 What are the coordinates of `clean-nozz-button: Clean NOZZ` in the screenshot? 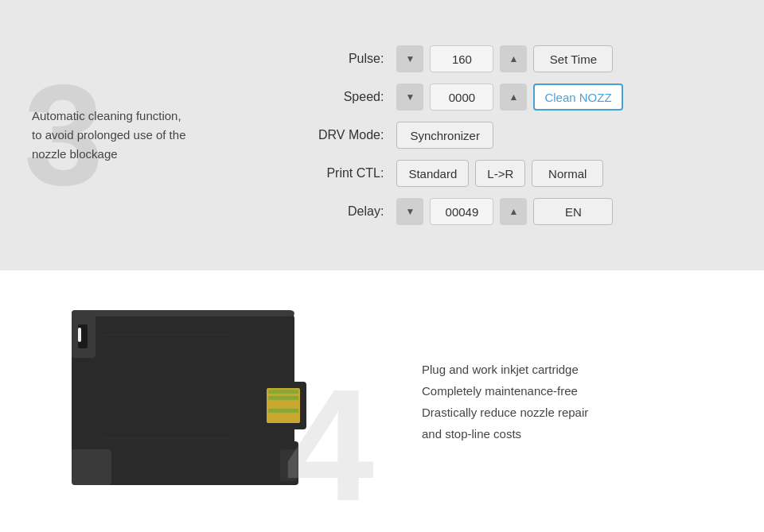 It's located at (578, 97).